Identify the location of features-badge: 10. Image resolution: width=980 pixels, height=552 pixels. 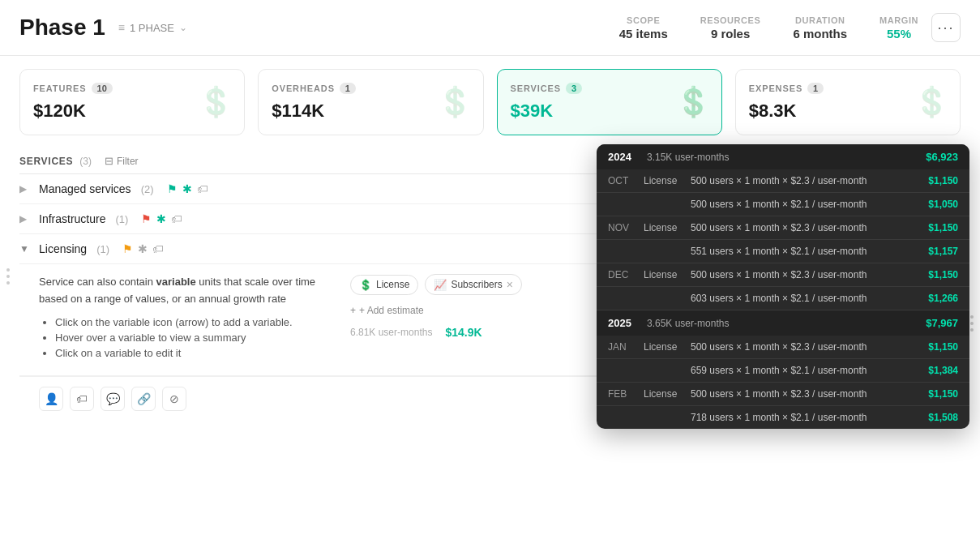
(102, 88).